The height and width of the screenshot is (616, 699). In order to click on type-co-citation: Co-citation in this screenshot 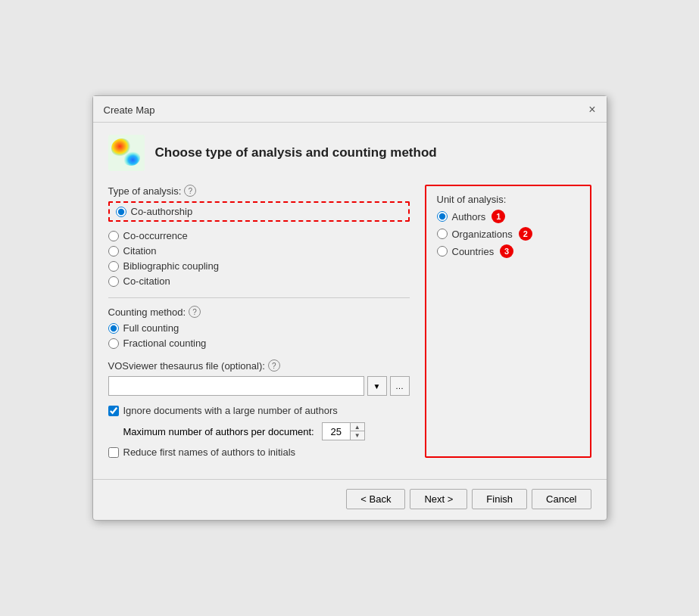, I will do `click(259, 282)`.